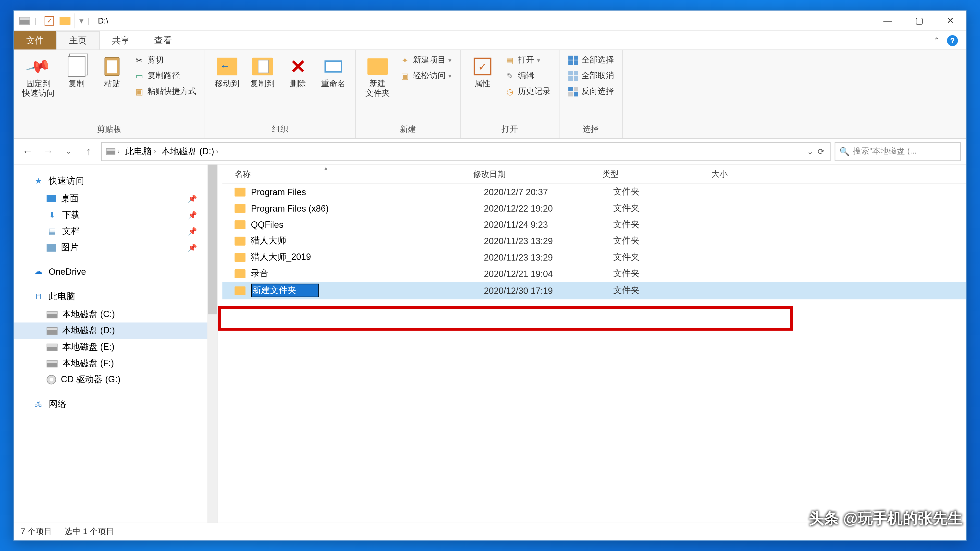 The width and height of the screenshot is (980, 551). I want to click on file-row: 猎人大师_20192020/11/23 13:29文件夹, so click(594, 257).